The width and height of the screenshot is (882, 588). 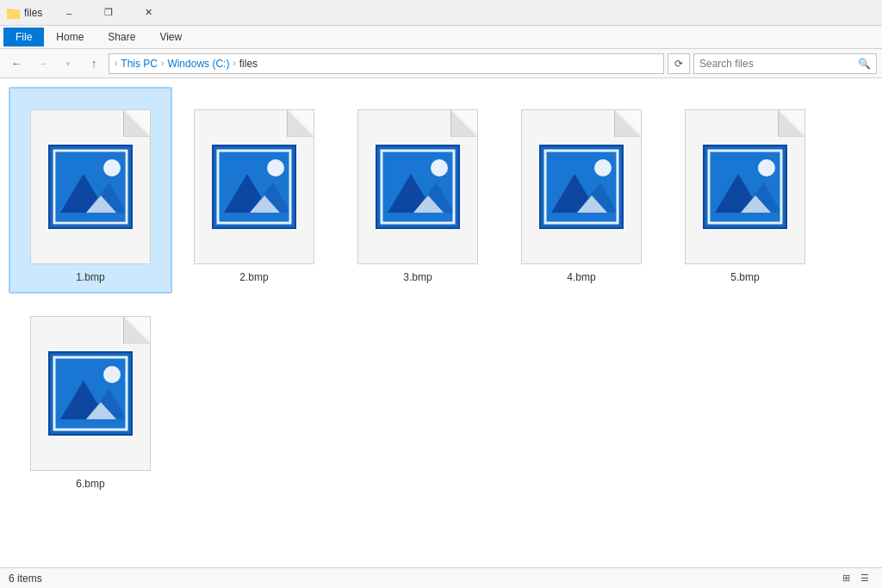 I want to click on tab-home: Home, so click(x=70, y=37).